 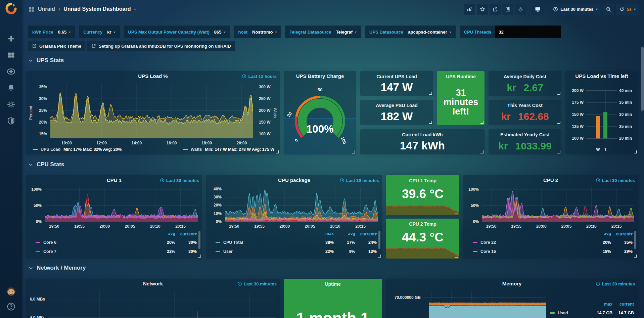 I want to click on variable-value: 865, so click(x=218, y=32).